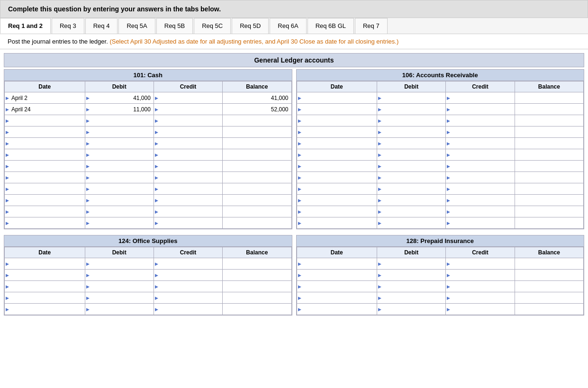 Image resolution: width=588 pixels, height=388 pixels. Describe the element at coordinates (212, 26) in the screenshot. I see `tab-req-5c: Req 5C` at that location.